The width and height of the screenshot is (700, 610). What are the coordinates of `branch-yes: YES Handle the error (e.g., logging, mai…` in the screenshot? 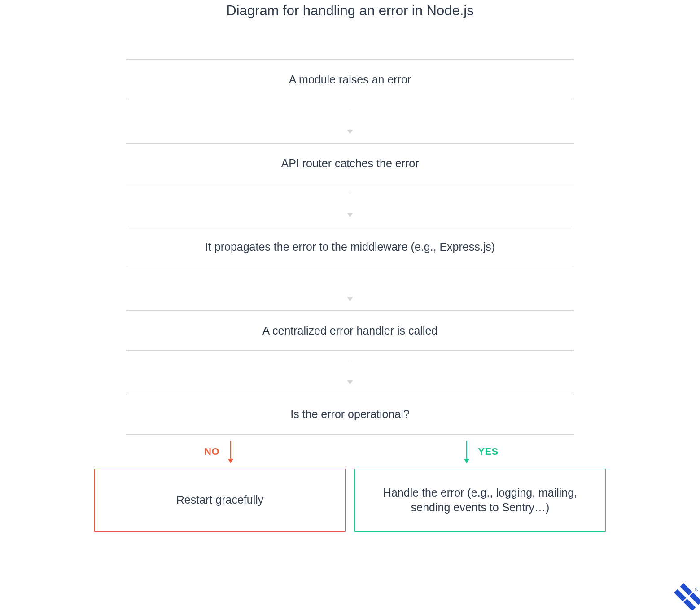 It's located at (480, 483).